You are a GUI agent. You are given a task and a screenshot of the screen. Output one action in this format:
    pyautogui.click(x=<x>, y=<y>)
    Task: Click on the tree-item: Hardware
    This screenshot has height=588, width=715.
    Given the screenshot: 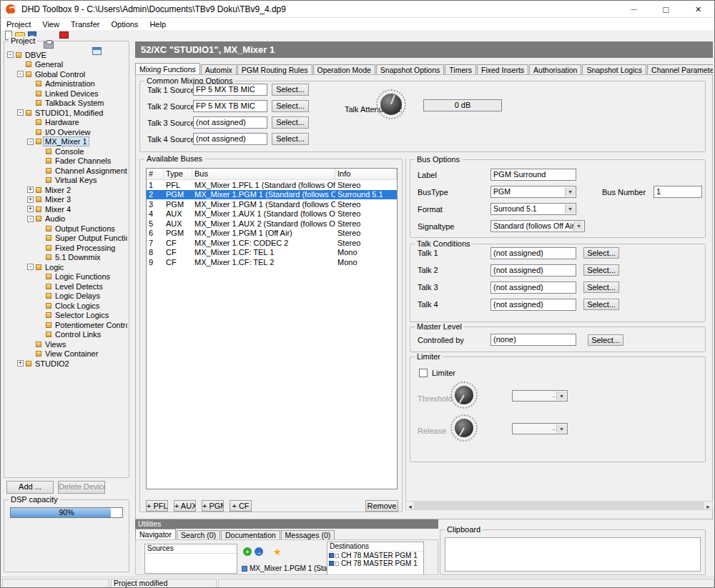 What is the action you would take?
    pyautogui.click(x=66, y=123)
    